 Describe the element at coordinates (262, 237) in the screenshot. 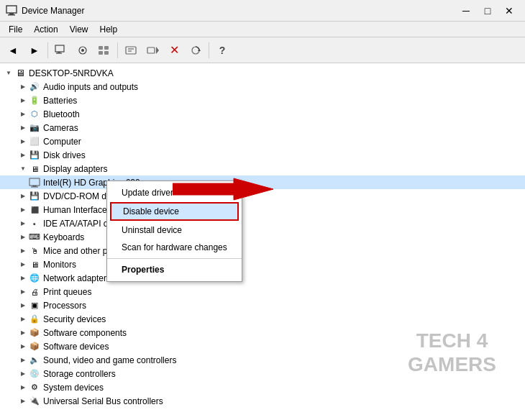

I see `tree-item-keyboards: Keyboards` at that location.